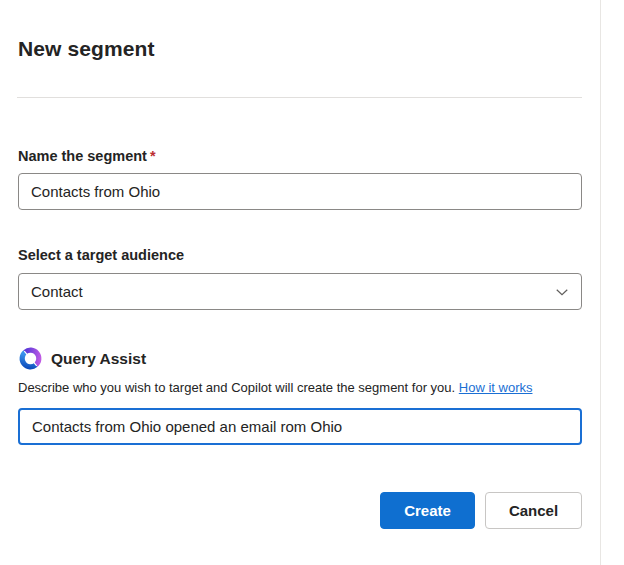 The width and height of the screenshot is (624, 565). What do you see at coordinates (600, 282) in the screenshot?
I see `panel-edge-line` at bounding box center [600, 282].